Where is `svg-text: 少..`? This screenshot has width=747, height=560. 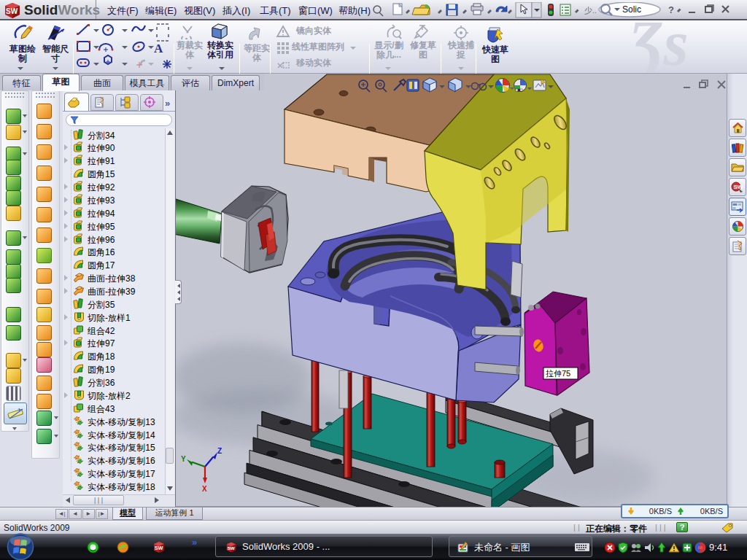
svg-text: 少.. is located at coordinates (591, 10).